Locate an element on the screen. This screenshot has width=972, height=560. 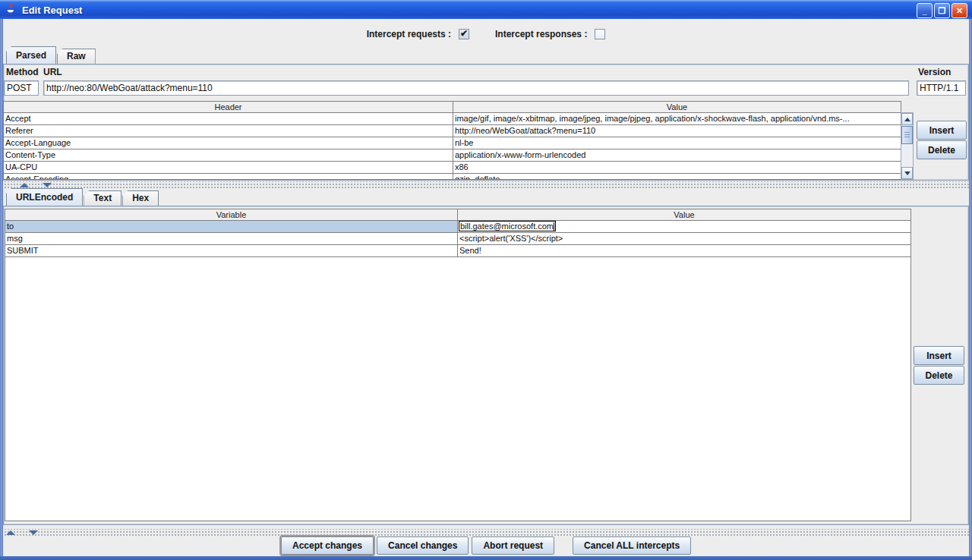
method-field: POST is located at coordinates (21, 88).